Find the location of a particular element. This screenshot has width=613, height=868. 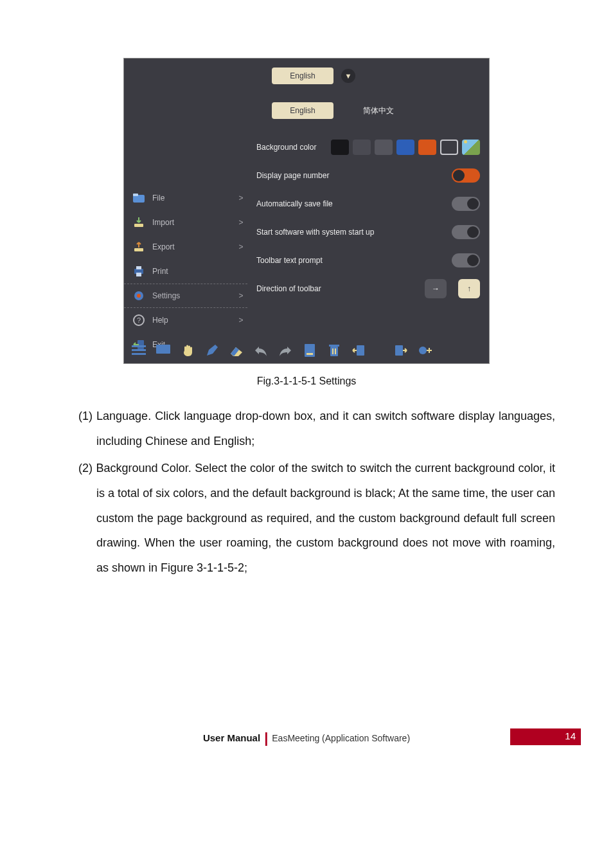

sidebar-item-label: Help is located at coordinates (190, 320).